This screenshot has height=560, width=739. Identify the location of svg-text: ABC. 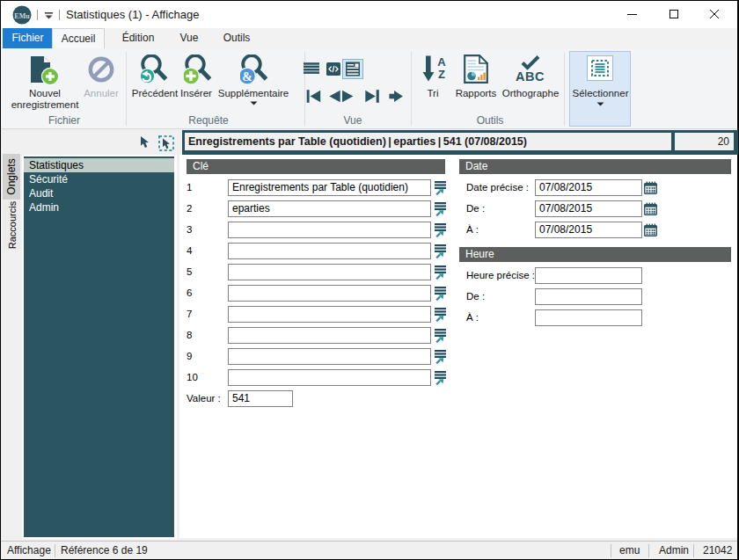
(530, 76).